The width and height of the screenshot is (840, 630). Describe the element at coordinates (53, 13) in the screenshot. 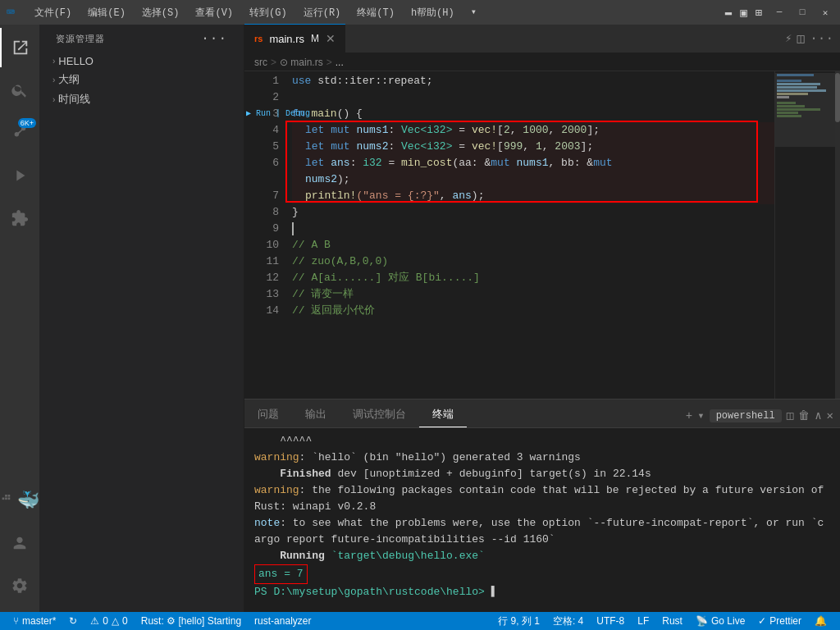

I see `menu-file: 文件(F)` at that location.